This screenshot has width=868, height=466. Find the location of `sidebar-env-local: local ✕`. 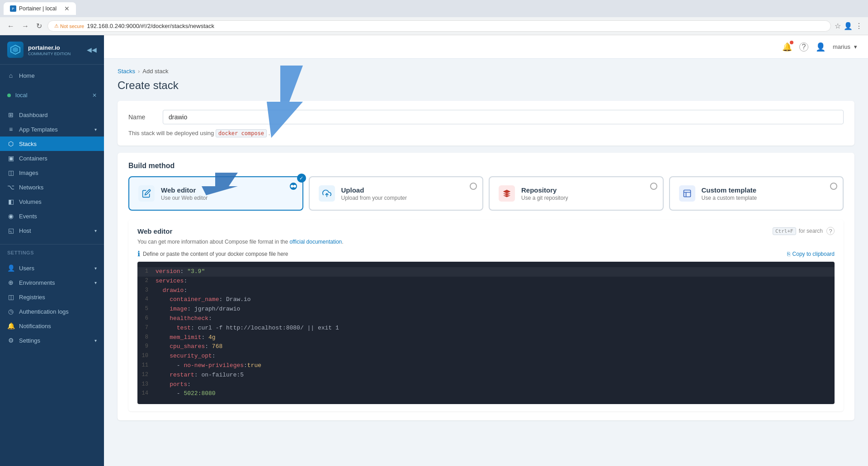

sidebar-env-local: local ✕ is located at coordinates (52, 95).